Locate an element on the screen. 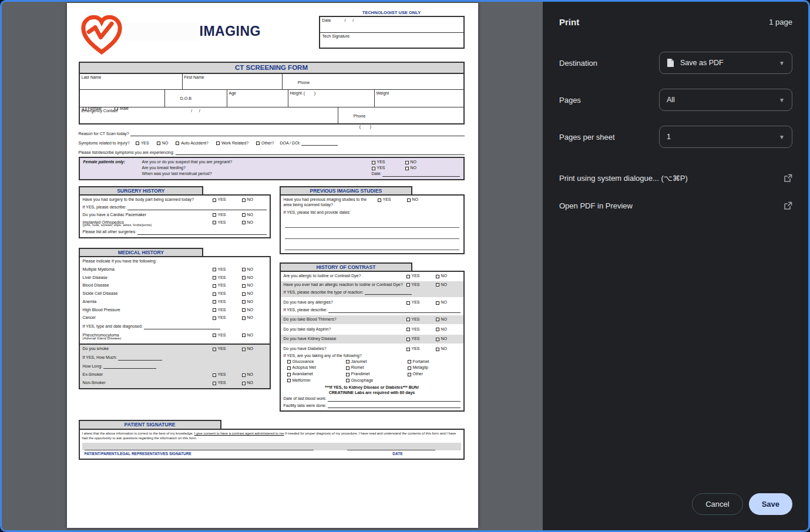 The width and height of the screenshot is (810, 532). patient-signature-title: PATIENT SIGNATURE is located at coordinates (150, 424).